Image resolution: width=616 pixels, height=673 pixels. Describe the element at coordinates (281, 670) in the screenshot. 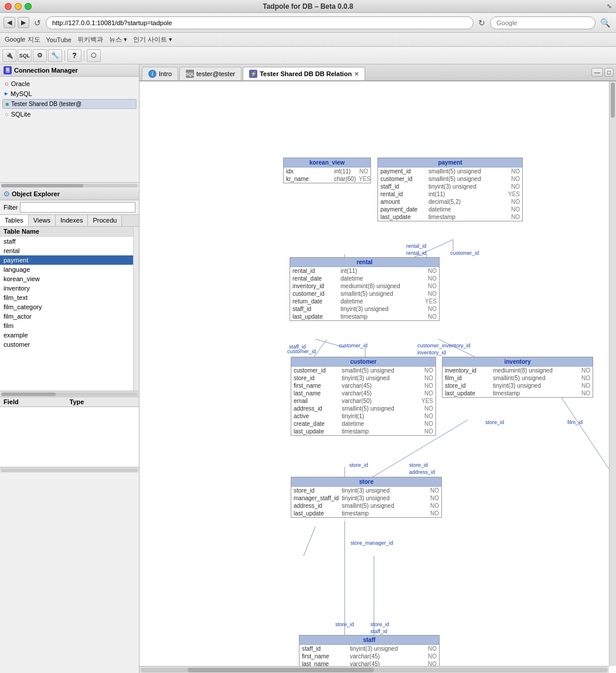

I see `hscroll-thumb` at that location.